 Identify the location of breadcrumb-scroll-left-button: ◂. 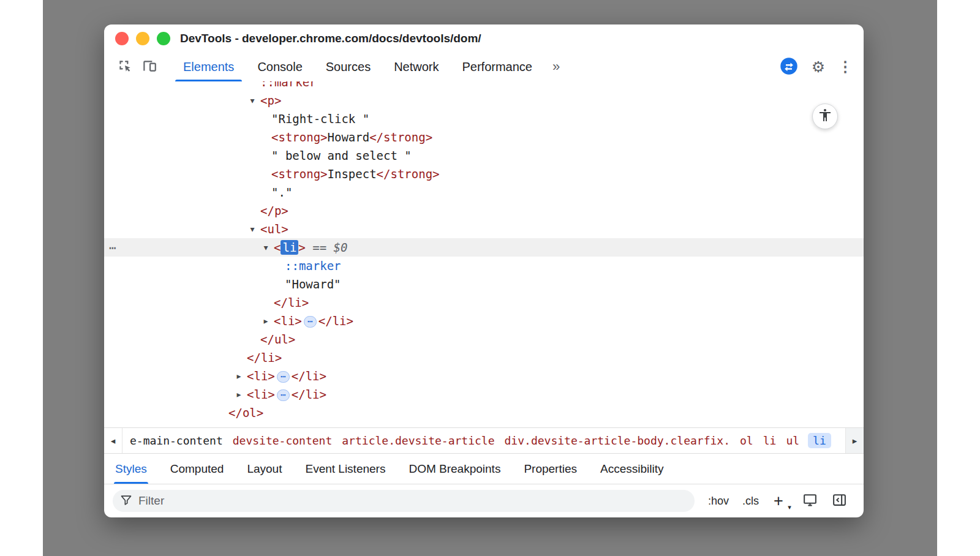
(113, 441).